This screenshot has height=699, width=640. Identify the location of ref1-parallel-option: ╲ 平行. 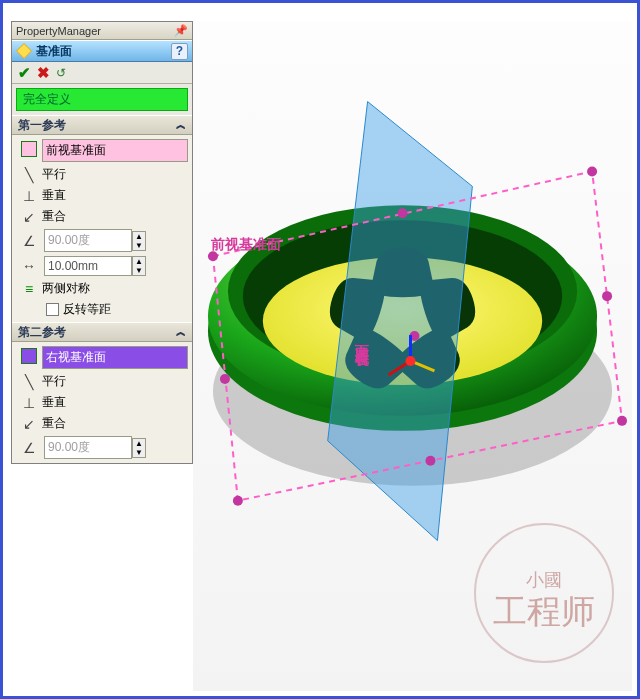
(102, 174).